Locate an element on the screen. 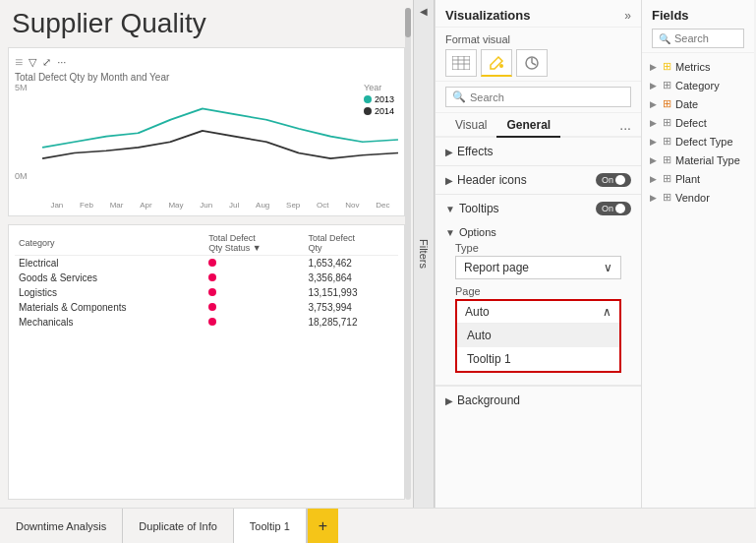 The image size is (756, 543). options-label: Options is located at coordinates (478, 232).